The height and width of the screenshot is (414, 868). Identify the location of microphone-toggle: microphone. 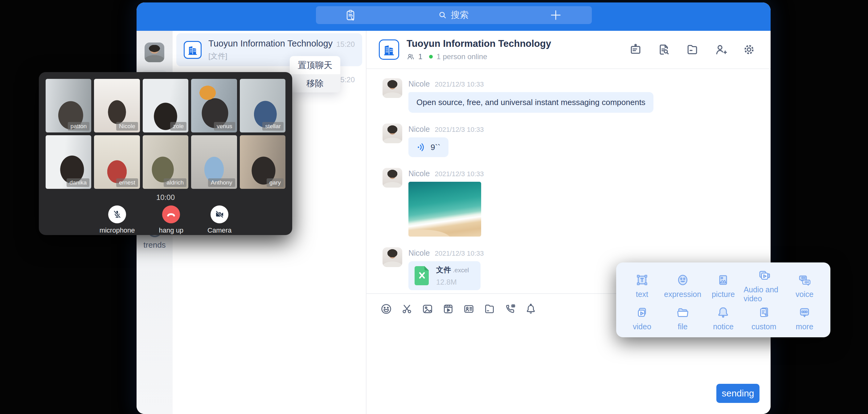
(117, 220).